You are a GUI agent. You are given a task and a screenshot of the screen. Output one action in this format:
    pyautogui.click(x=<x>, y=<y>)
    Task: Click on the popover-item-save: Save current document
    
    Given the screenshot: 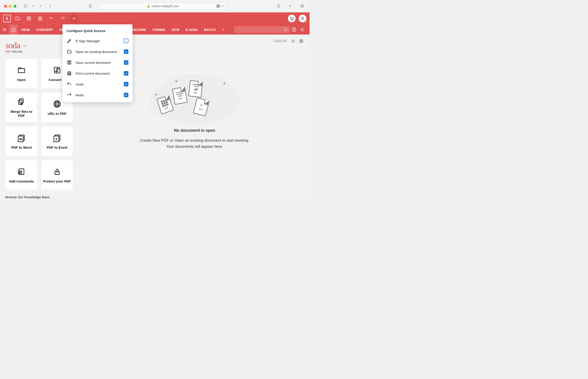 What is the action you would take?
    pyautogui.click(x=97, y=63)
    